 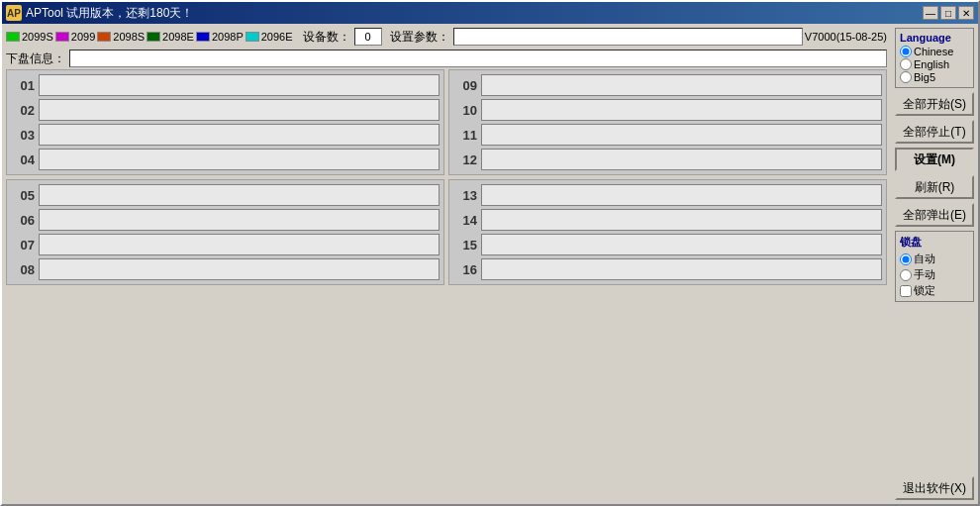 What do you see at coordinates (667, 85) in the screenshot?
I see `slot-row-09: 09` at bounding box center [667, 85].